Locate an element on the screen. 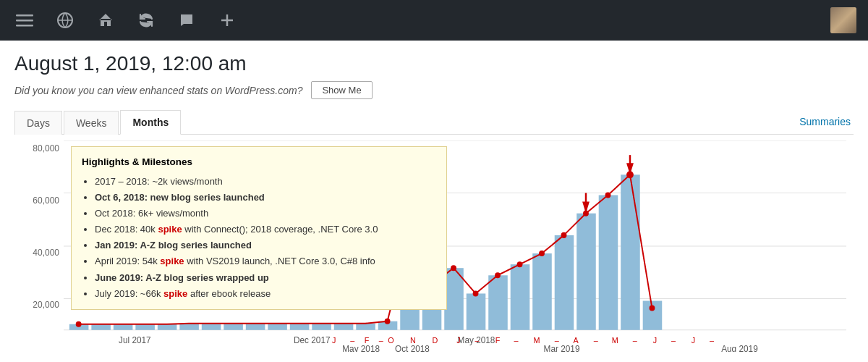  svg-text: Dec 2017 is located at coordinates (312, 340).